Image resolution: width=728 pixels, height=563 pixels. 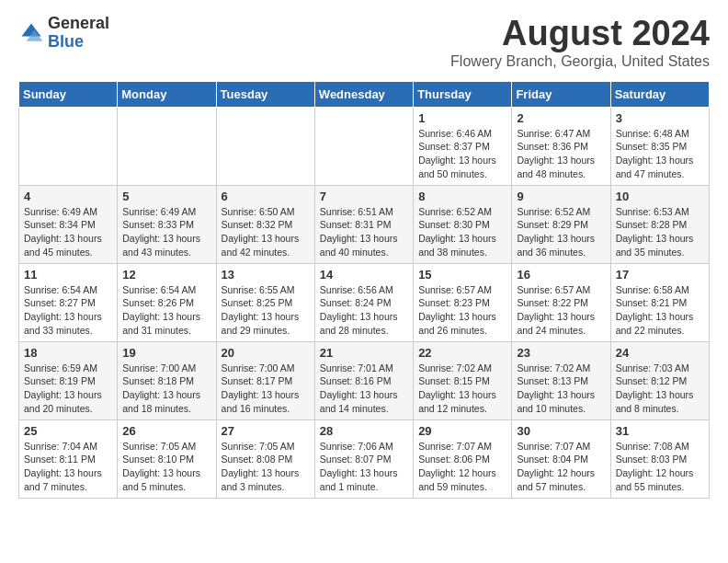 What do you see at coordinates (265, 458) in the screenshot?
I see `calendar-cell: 27Sunrise: 7:05 AMSunset: 8:08 PMDayligh…` at bounding box center [265, 458].